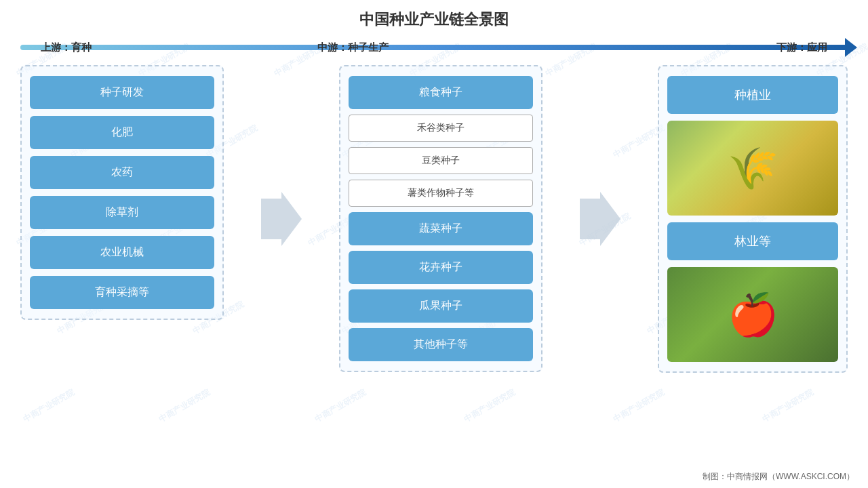  Describe the element at coordinates (441, 229) in the screenshot. I see `mid-item-veg: 蔬菜种子` at that location.